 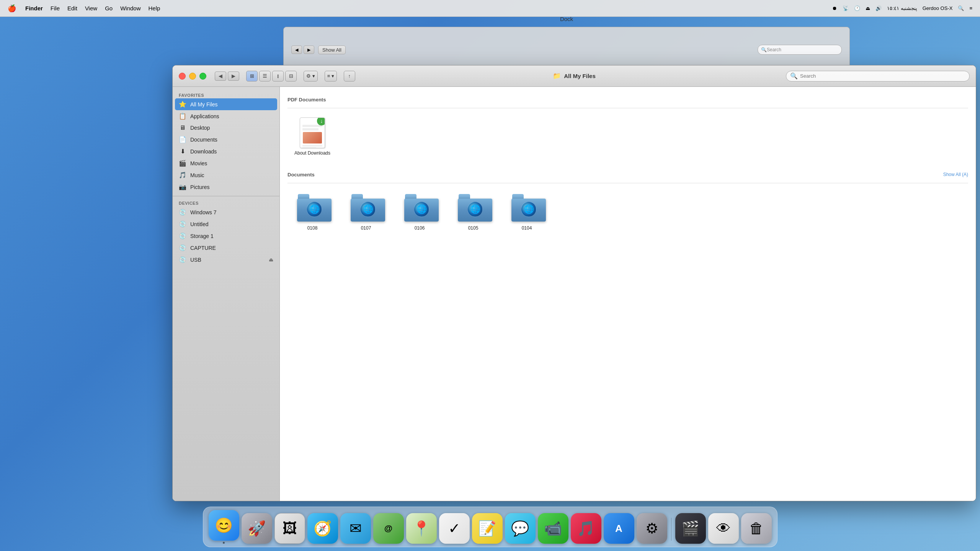 I want to click on minimize-button, so click(x=193, y=76).